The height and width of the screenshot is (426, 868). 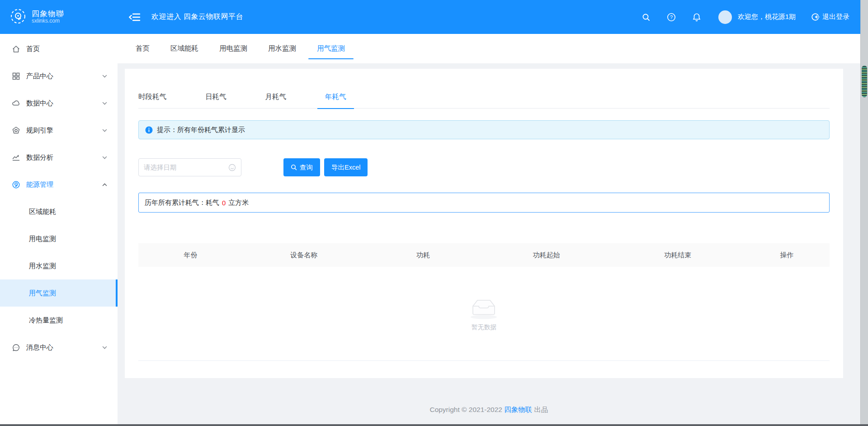 I want to click on total-consumption-summary: 历年所有累计耗气：耗气 0 立方米, so click(x=484, y=203).